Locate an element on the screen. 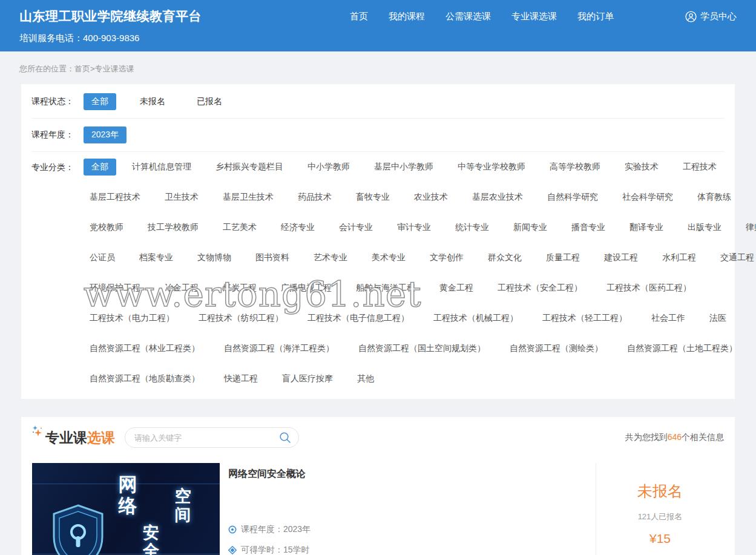 The image size is (756, 555). category-row: 环境保护工程冶金工程煤炭工程广播电视工程船舶与海洋工程黄金工程工程技术（安全工程… is located at coordinates (420, 288).